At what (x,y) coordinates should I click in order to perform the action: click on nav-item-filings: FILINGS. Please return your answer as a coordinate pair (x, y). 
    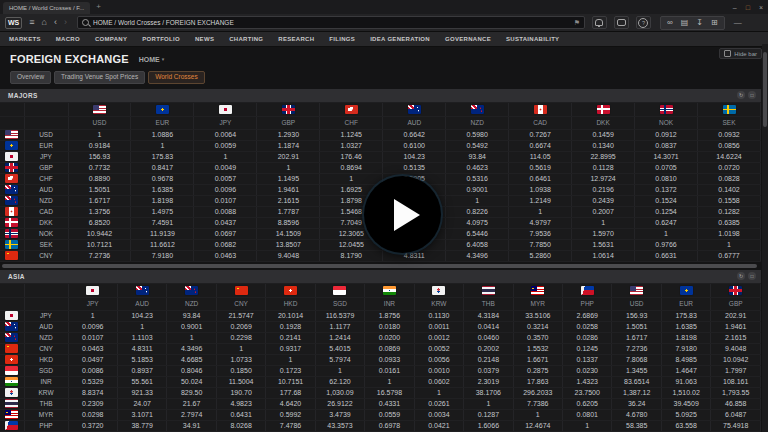
    Looking at the image, I should click on (342, 39).